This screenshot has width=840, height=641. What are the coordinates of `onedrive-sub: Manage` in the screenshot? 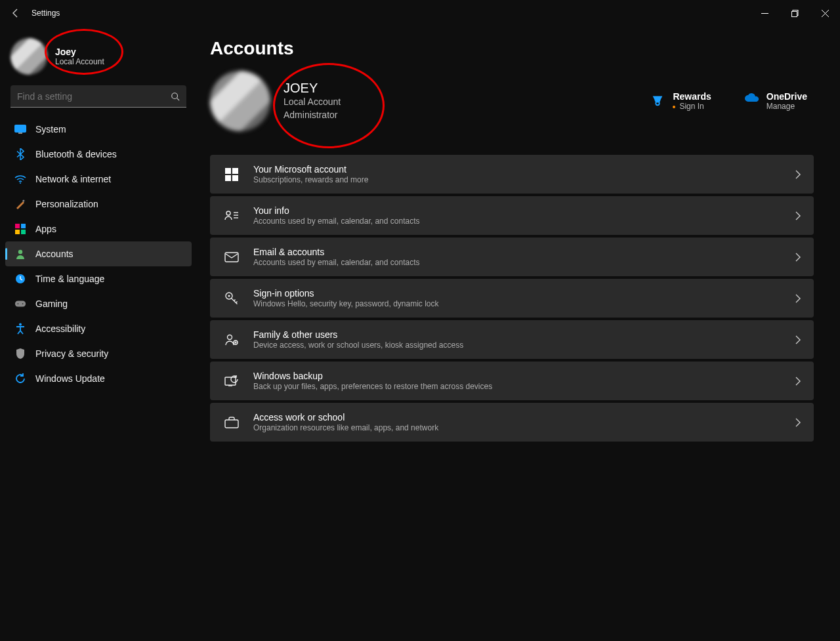 It's located at (787, 106).